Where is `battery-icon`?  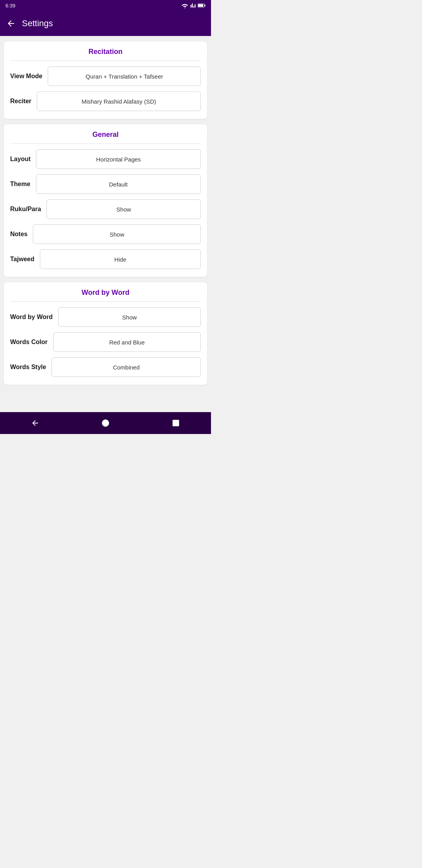 battery-icon is located at coordinates (202, 5).